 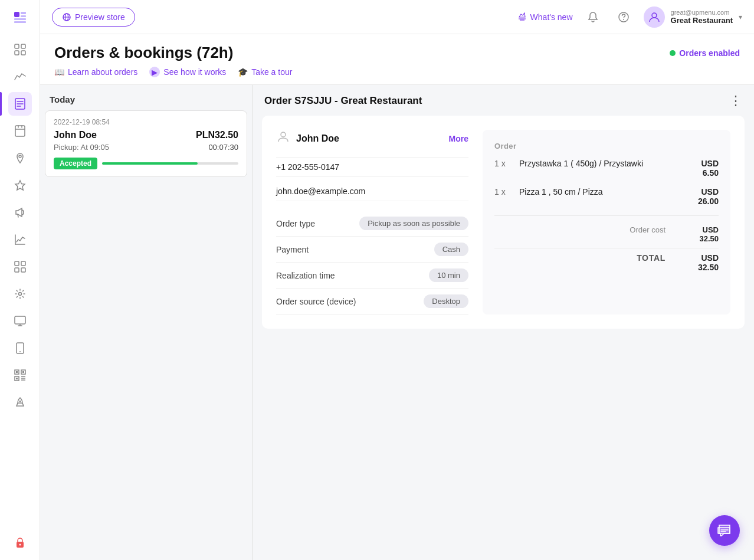 What do you see at coordinates (624, 17) in the screenshot?
I see `help-button` at bounding box center [624, 17].